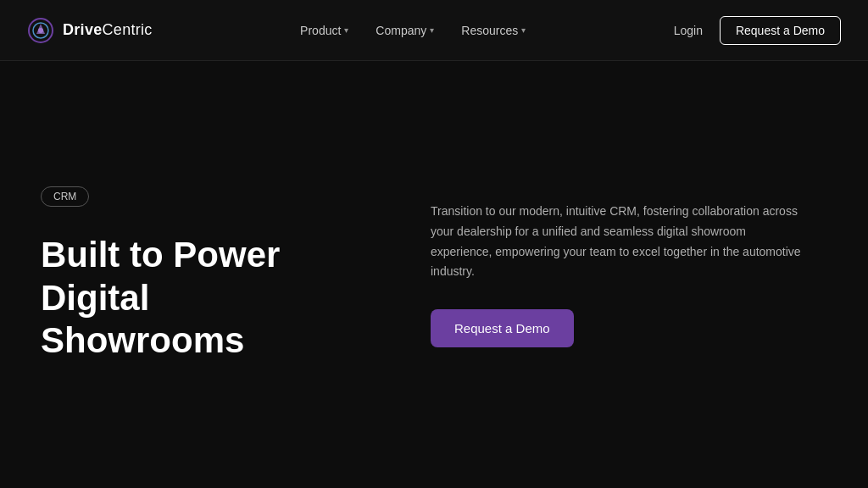 The height and width of the screenshot is (488, 868). Describe the element at coordinates (758, 30) in the screenshot. I see `nav-actions: Login Request a Demo` at that location.